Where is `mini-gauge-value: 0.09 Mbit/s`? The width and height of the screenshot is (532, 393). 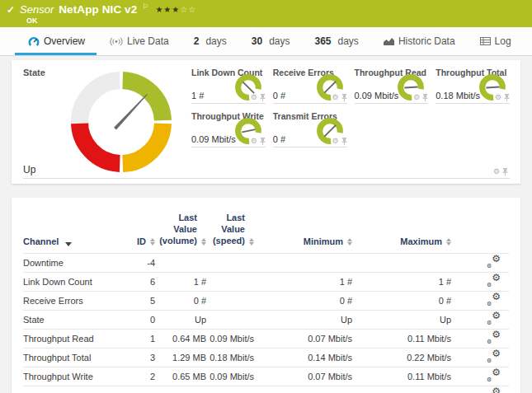 mini-gauge-value: 0.09 Mbit/s is located at coordinates (377, 96).